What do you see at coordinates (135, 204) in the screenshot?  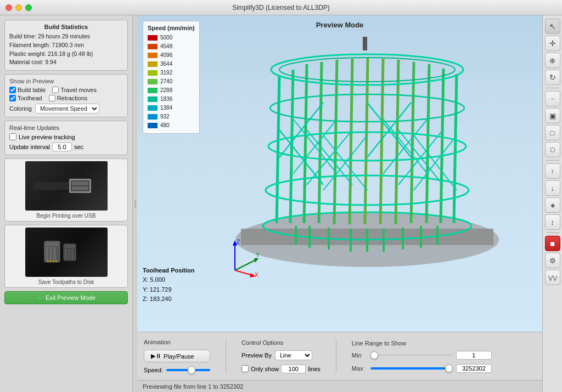 I see `panel-divider` at bounding box center [135, 204].